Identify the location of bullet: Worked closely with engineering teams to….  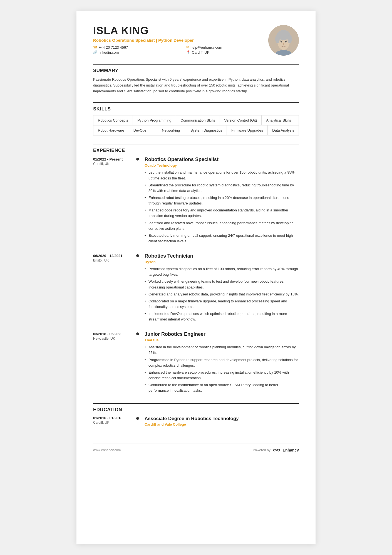
(222, 284).